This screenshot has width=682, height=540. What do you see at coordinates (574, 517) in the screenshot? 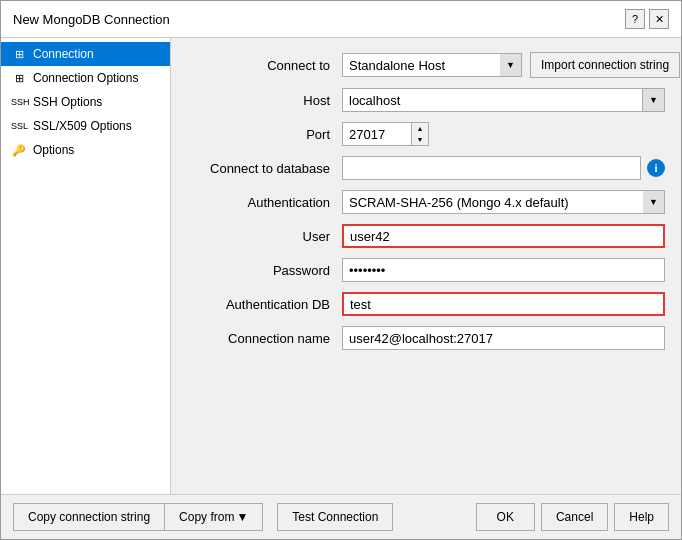
I see `cancel-button: Cancel` at bounding box center [574, 517].